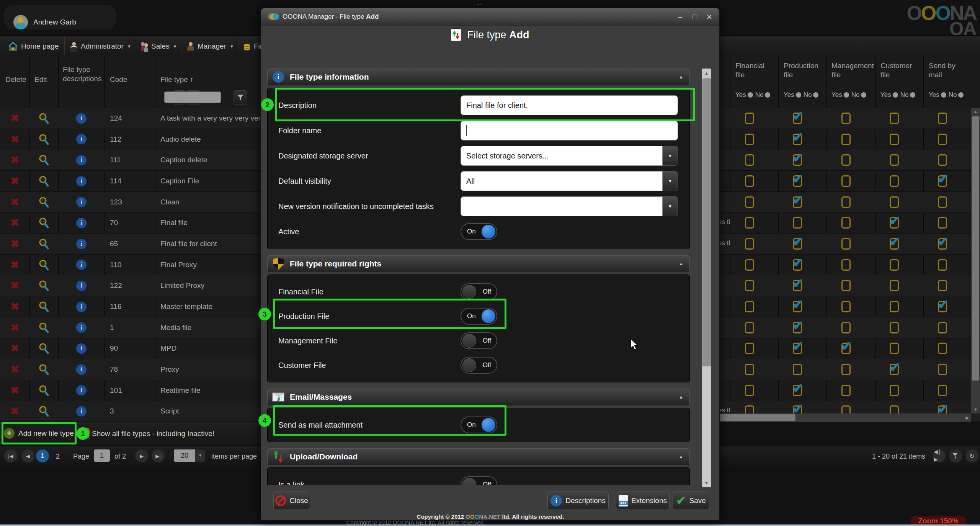  I want to click on items-per-page-value: 20, so click(185, 456).